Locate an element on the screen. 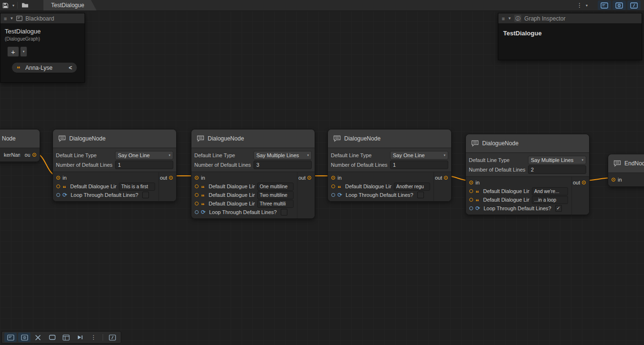  tools-button is located at coordinates (38, 337).